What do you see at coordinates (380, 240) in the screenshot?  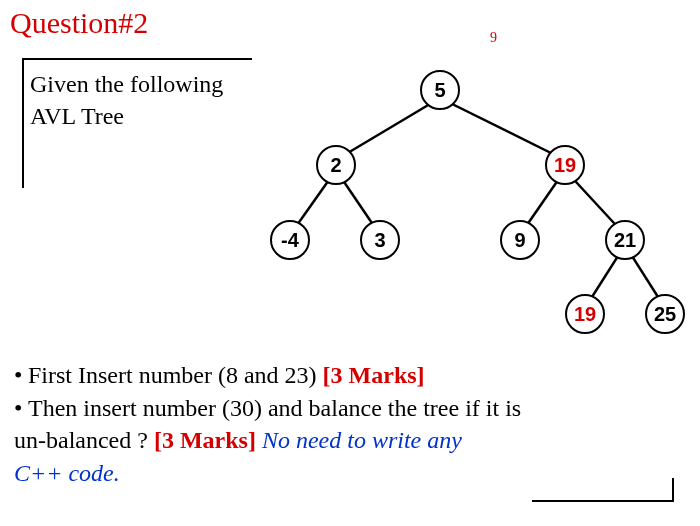 I see `tree-node-lr: 3` at bounding box center [380, 240].